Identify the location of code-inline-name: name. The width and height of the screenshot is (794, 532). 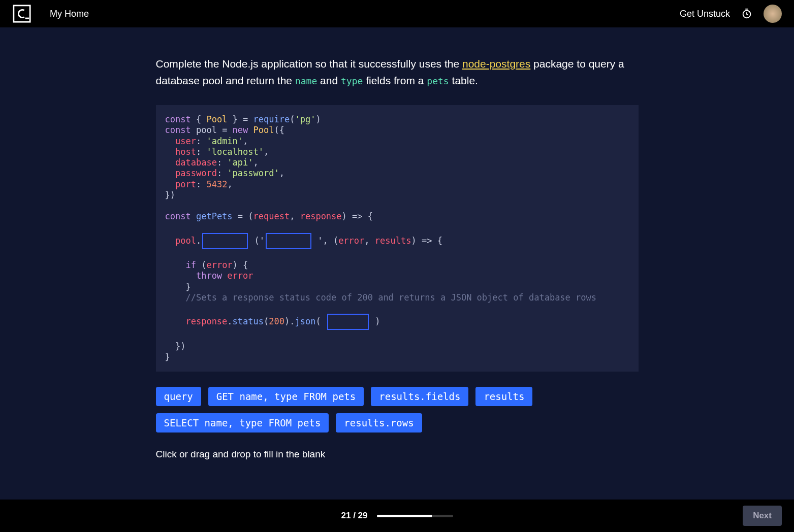
(306, 81).